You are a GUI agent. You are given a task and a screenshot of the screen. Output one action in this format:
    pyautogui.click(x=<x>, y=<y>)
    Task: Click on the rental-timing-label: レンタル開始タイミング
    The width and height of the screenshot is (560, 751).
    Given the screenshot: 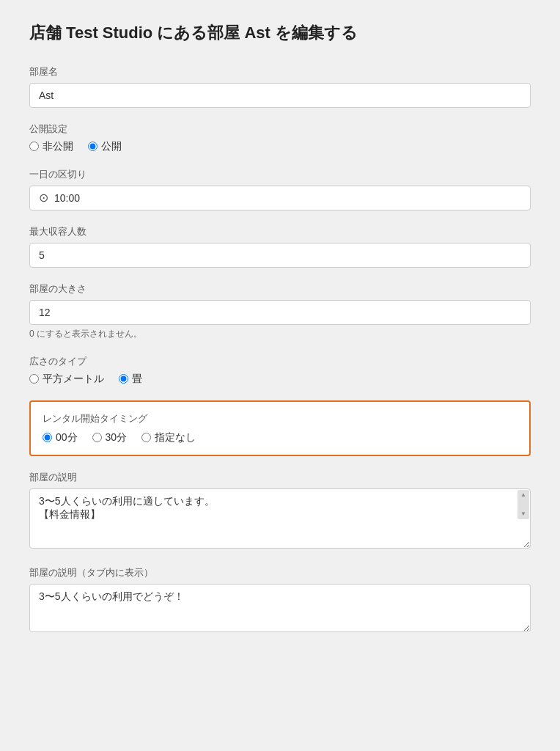 What is the action you would take?
    pyautogui.click(x=280, y=419)
    